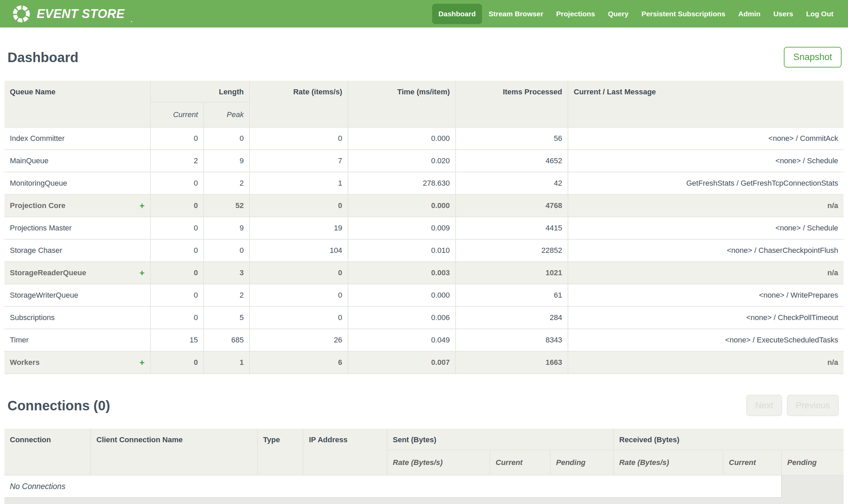 Image resolution: width=848 pixels, height=504 pixels. Describe the element at coordinates (402, 183) in the screenshot. I see `time-cell: 278.630` at that location.